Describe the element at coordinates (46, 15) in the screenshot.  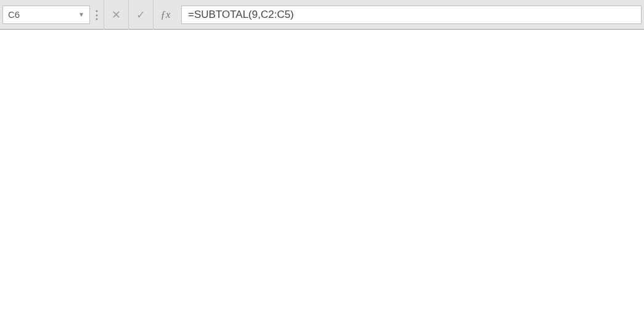
I see `name-box: C6 ▼` at that location.